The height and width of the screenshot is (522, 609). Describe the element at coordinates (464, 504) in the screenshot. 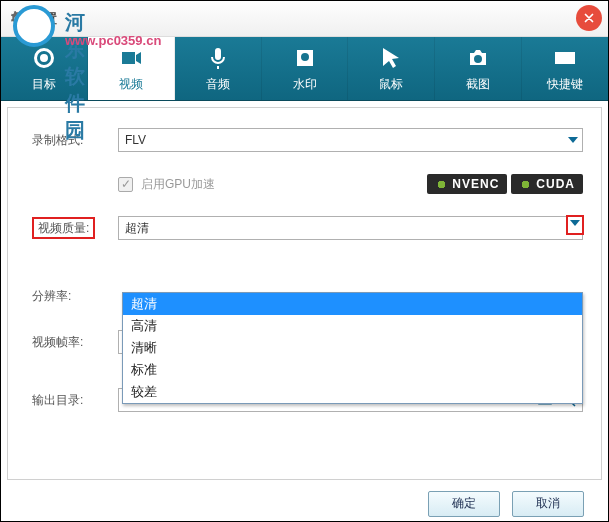

I see `ok-button: 确定` at that location.